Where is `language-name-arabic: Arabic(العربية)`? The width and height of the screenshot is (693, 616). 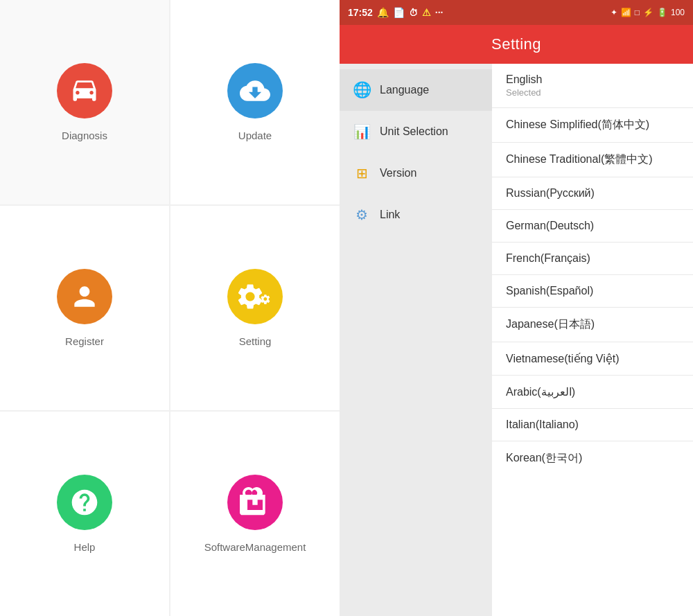 language-name-arabic: Arabic(العربية) is located at coordinates (593, 392).